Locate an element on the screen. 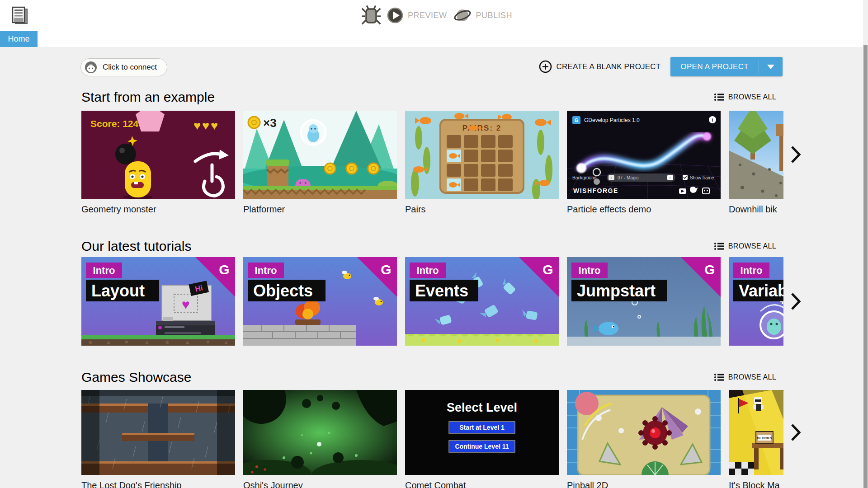 The image size is (868, 488). create-blank-label: CREATE A BLANK PROJECT is located at coordinates (609, 67).